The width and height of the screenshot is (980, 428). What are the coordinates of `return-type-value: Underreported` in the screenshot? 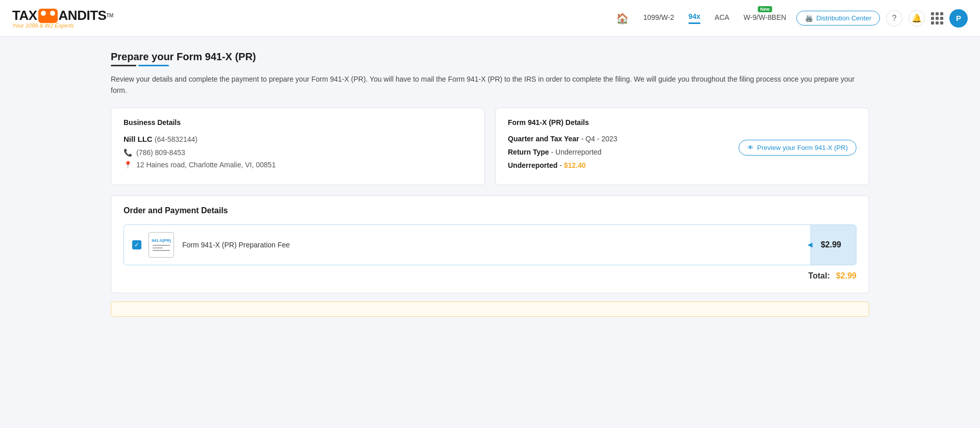 It's located at (578, 152).